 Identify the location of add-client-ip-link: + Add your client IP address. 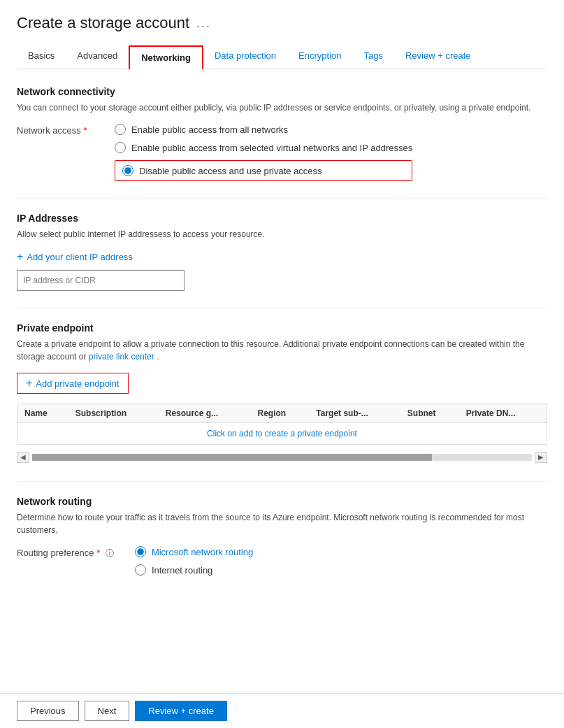
(282, 257).